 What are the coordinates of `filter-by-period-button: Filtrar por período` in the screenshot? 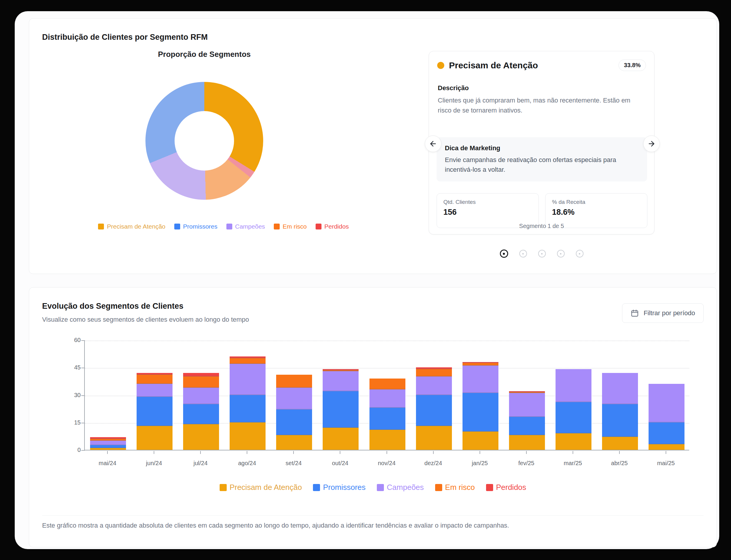 It's located at (663, 313).